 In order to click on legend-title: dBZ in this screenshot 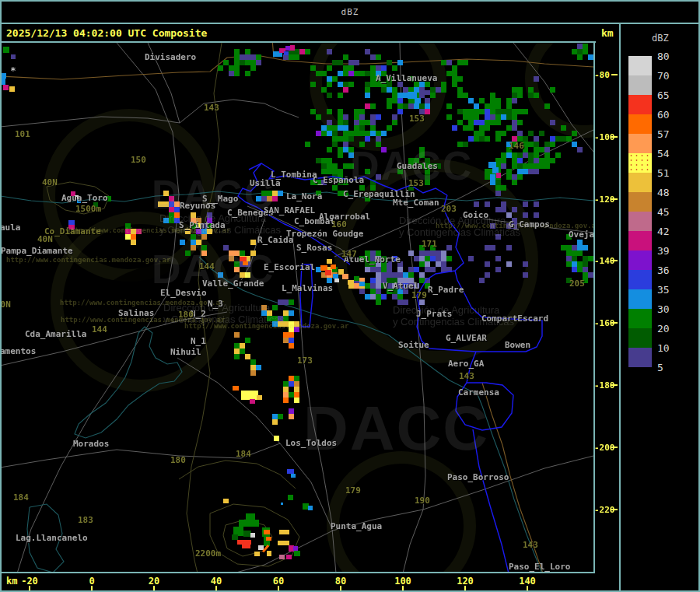, I will do `click(660, 38)`.